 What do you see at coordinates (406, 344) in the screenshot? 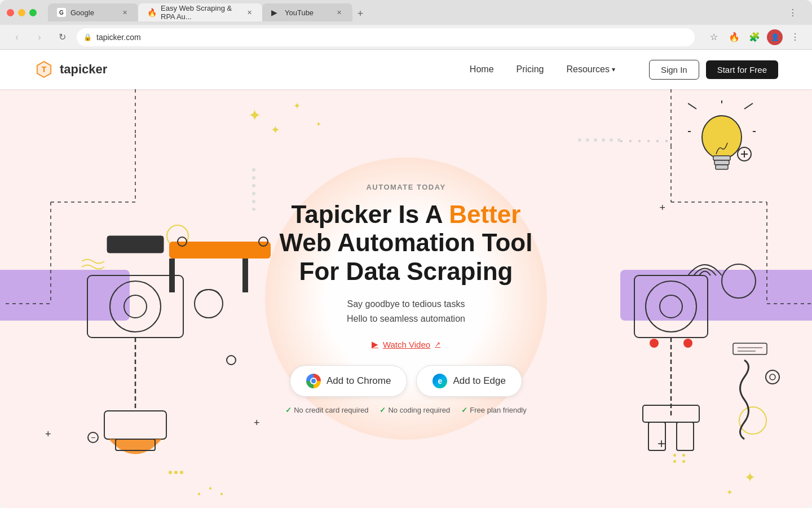
I see `watch-video-link: ▶ Watch Video ↗` at bounding box center [406, 344].